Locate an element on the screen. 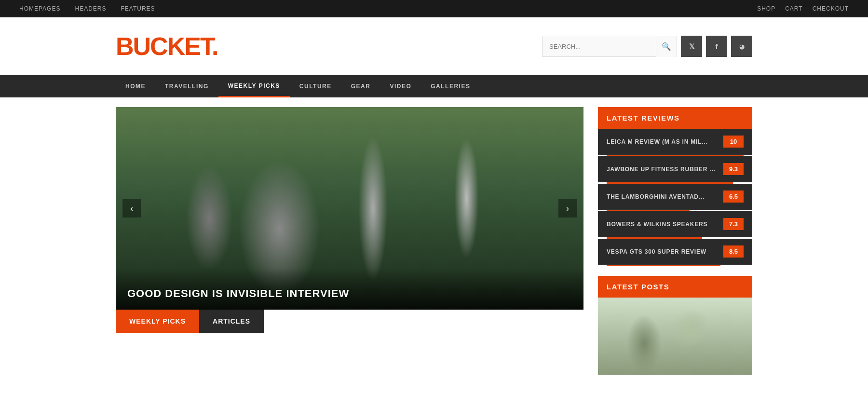 The height and width of the screenshot is (408, 868). review-title-0: LEICA M REVIEW (M AS IN MIL... is located at coordinates (663, 142).